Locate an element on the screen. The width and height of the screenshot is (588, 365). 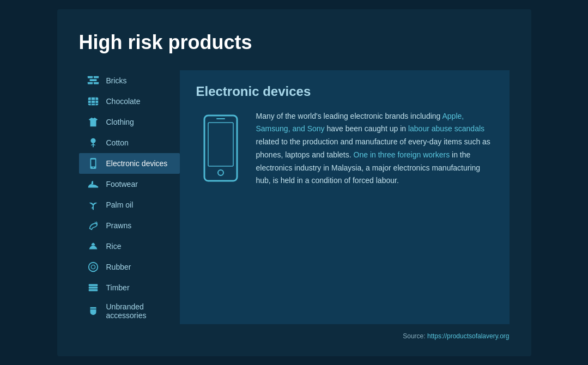
source-label: Source: is located at coordinates (414, 336).